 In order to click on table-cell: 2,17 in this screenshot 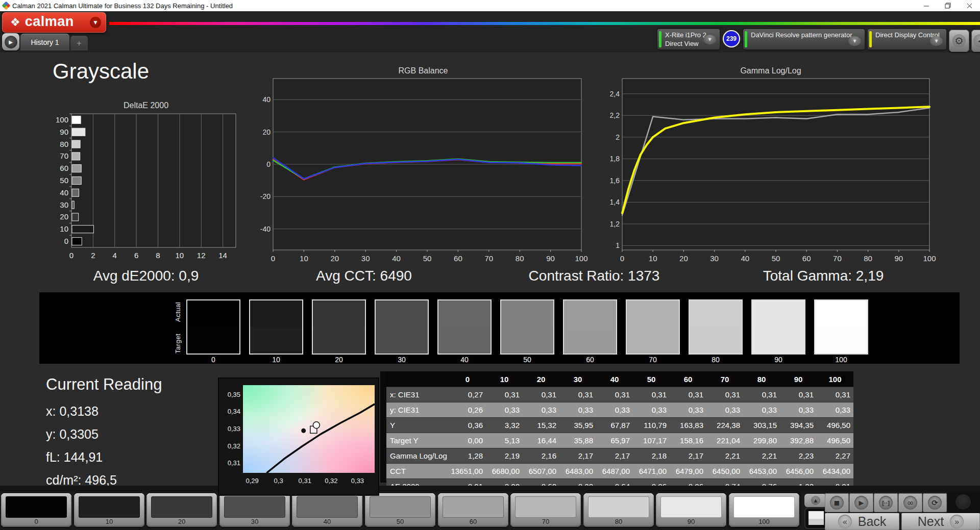, I will do `click(578, 456)`.